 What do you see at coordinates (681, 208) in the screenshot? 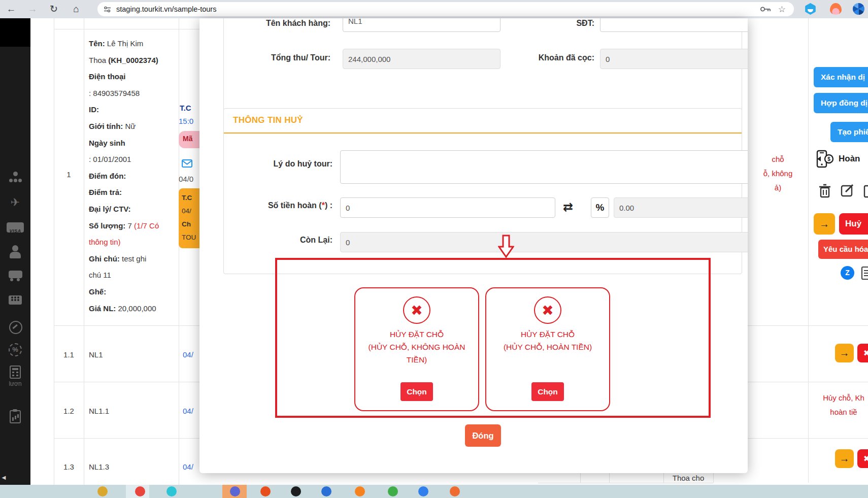
I see `refund-percent-input: 0.00` at bounding box center [681, 208].